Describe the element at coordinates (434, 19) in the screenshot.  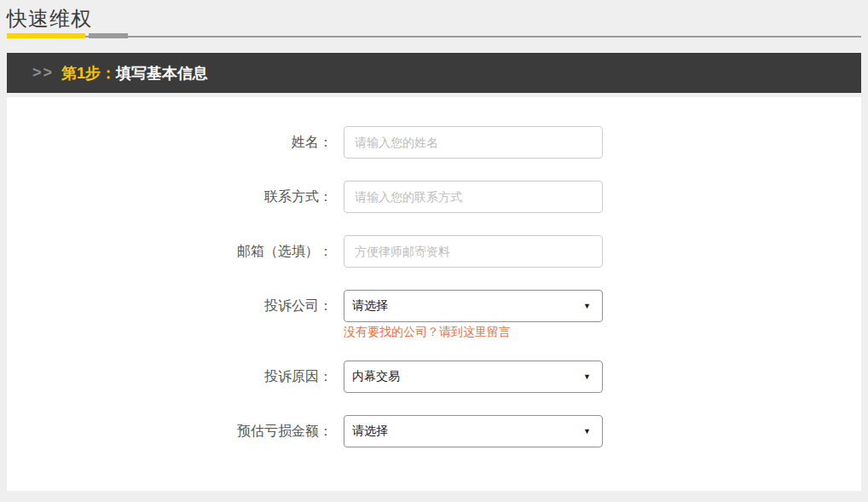
I see `page-title: 快速维权` at that location.